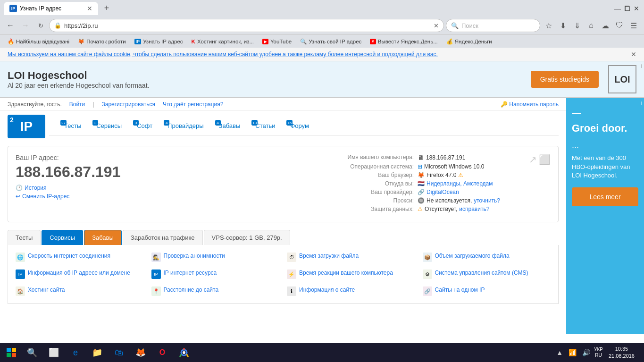 The height and width of the screenshot is (362, 644). Describe the element at coordinates (223, 54) in the screenshot. I see `cookie-notice-text: Мы используем на нашем сайте файлы cooki…` at that location.